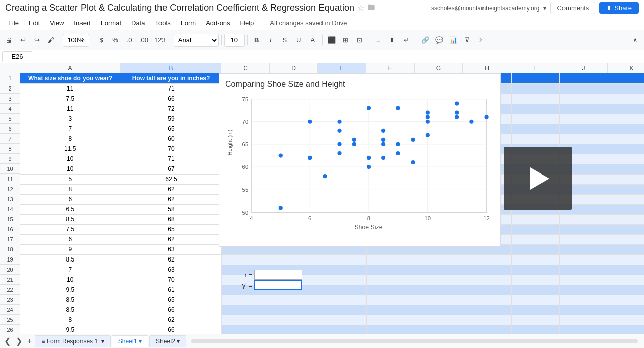 The width and height of the screenshot is (644, 348). What do you see at coordinates (171, 320) in the screenshot?
I see `cell-25-b: 62` at bounding box center [171, 320].